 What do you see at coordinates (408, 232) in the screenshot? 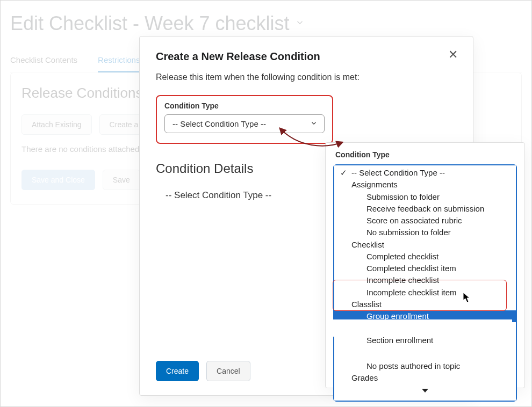
I see `option-label: No submission to folder` at bounding box center [408, 232].